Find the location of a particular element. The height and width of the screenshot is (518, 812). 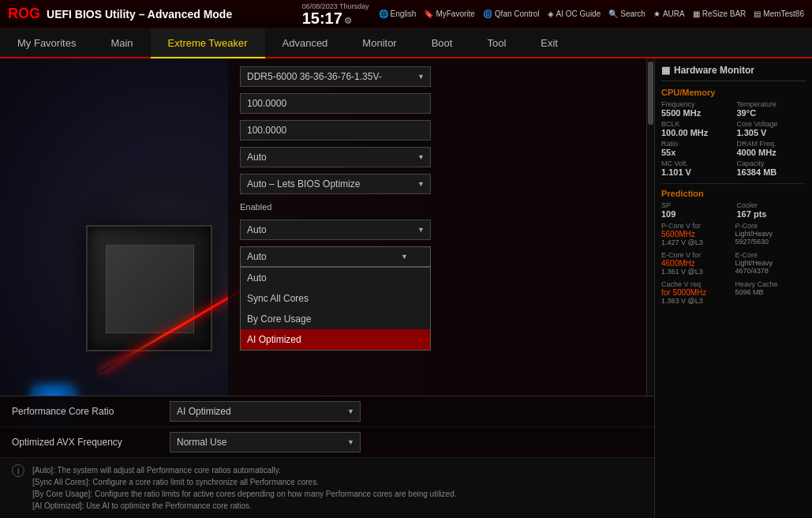

stat-ratio: Ratio 55x is located at coordinates (696, 148).